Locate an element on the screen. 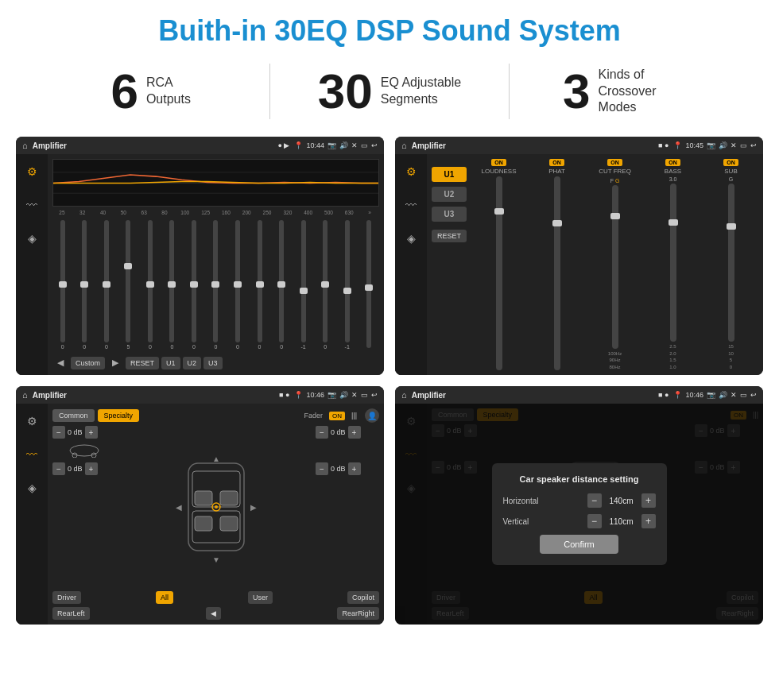  db-minus-2: − is located at coordinates (59, 469).